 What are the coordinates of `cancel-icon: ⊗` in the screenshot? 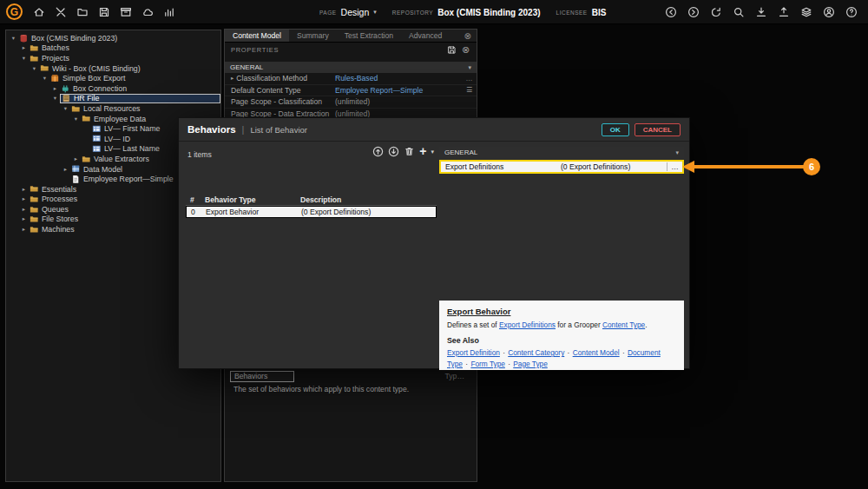 It's located at (466, 50).